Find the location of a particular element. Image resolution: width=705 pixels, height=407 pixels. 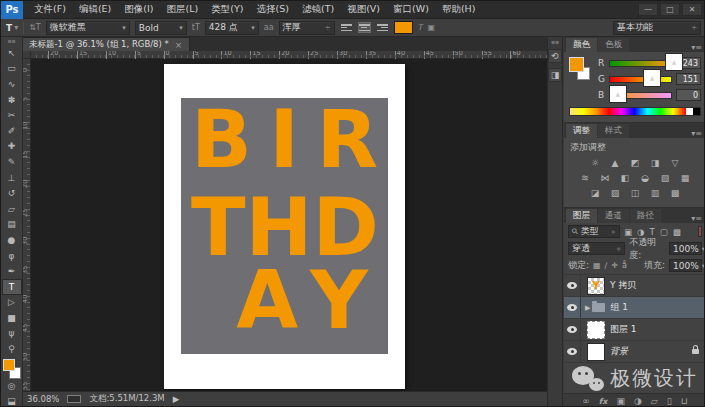

quick-mask-icon: ◎ is located at coordinates (12, 386).